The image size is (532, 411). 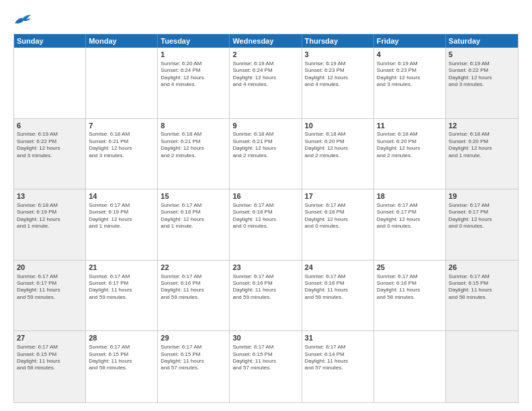 I want to click on calendar-cell: 4Sunrise: 6:19 AM Sunset: 6:23 PM Daylig…, so click(x=410, y=83).